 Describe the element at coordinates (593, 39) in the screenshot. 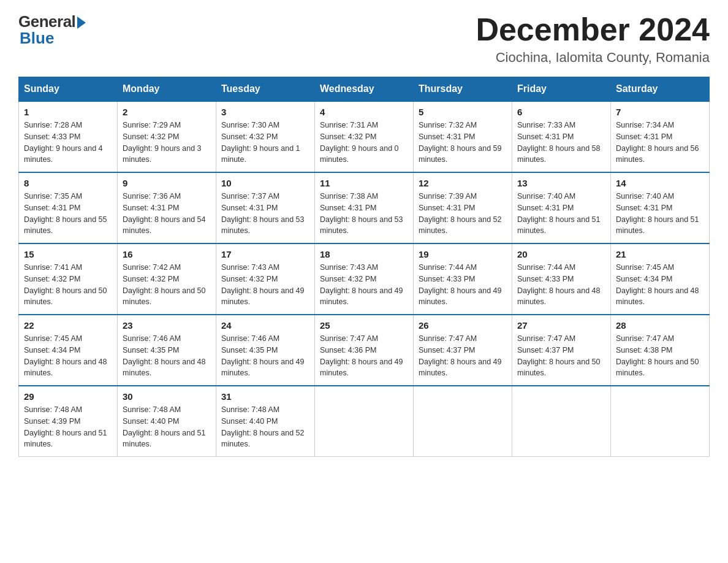

I see `title-block: December 2024 Ciochina, Ialomita County,…` at that location.